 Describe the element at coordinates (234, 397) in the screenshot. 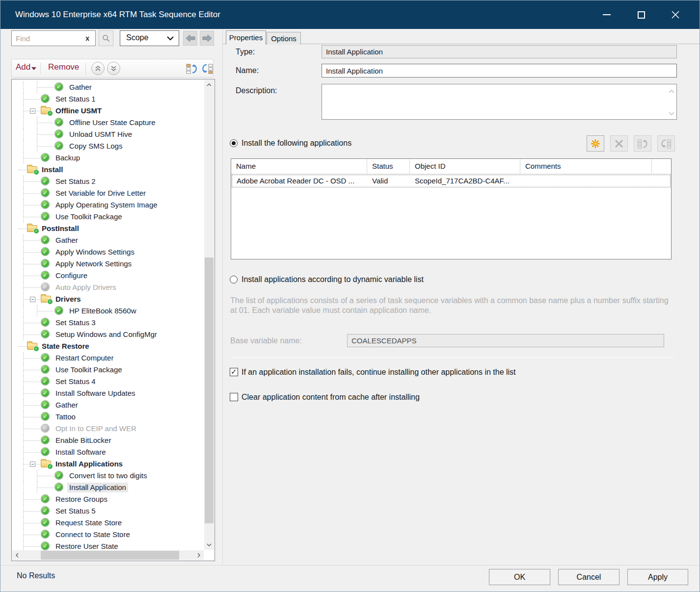

I see `clear-cache-checkbox` at that location.